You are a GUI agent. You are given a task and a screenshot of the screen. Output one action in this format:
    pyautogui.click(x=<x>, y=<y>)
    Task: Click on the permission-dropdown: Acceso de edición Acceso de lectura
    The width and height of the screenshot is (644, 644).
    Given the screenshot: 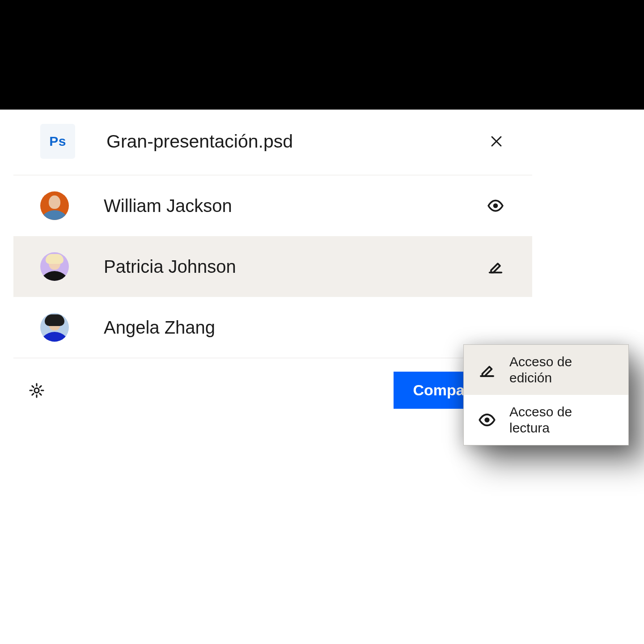 What is the action you would take?
    pyautogui.click(x=546, y=395)
    